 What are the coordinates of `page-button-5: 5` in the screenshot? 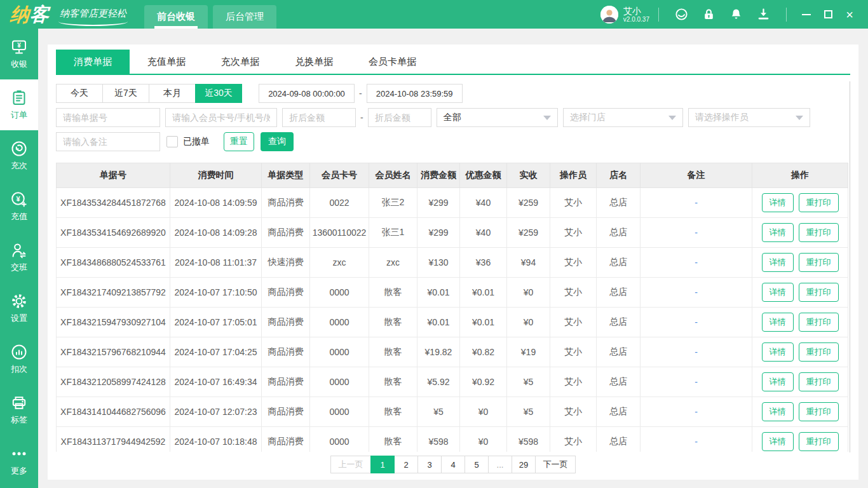 It's located at (477, 464).